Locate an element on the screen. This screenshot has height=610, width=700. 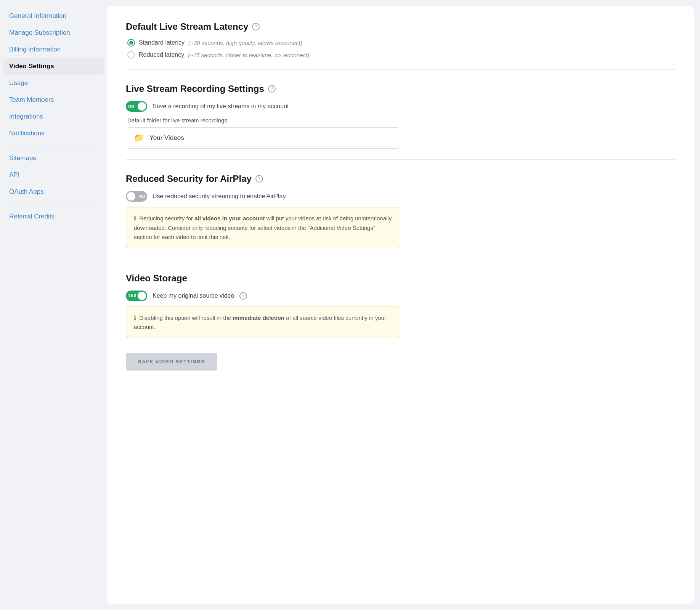
help-icon-storage: ? is located at coordinates (243, 296).